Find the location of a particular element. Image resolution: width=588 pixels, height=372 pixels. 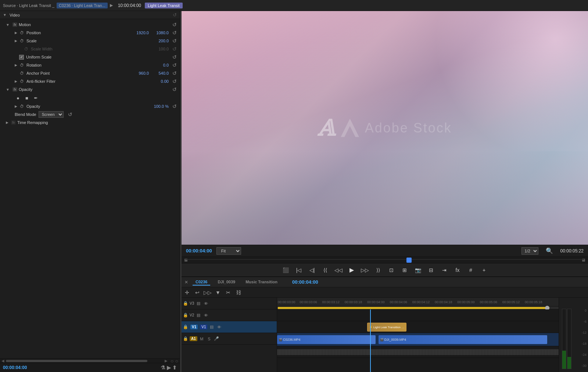

forward-icon: ▶ is located at coordinates (169, 368).